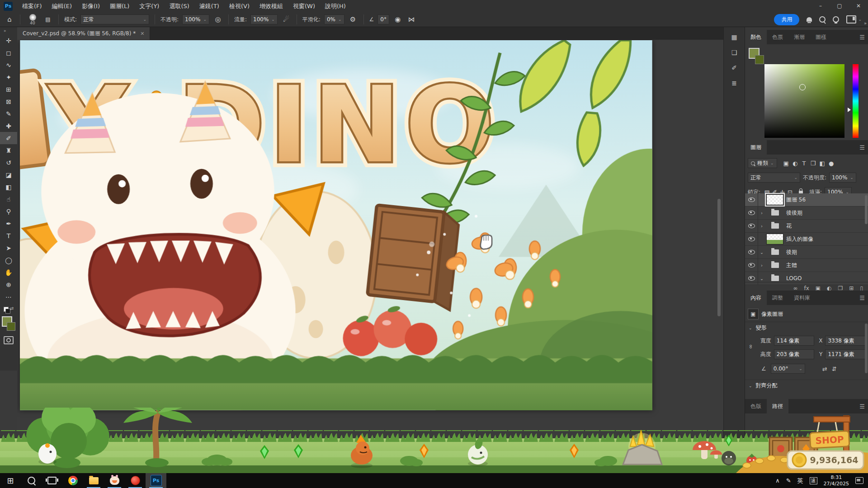  What do you see at coordinates (807, 226) in the screenshot?
I see `layer-row: › 花` at bounding box center [807, 226].